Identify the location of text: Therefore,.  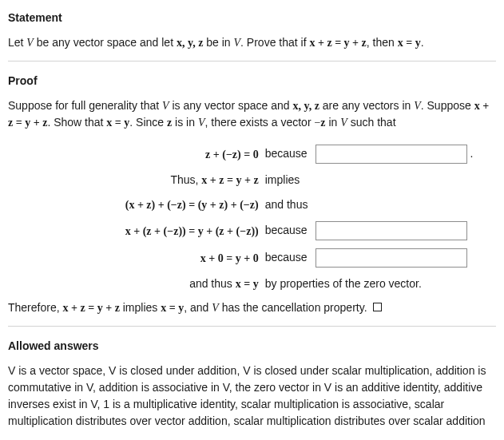
(35, 307).